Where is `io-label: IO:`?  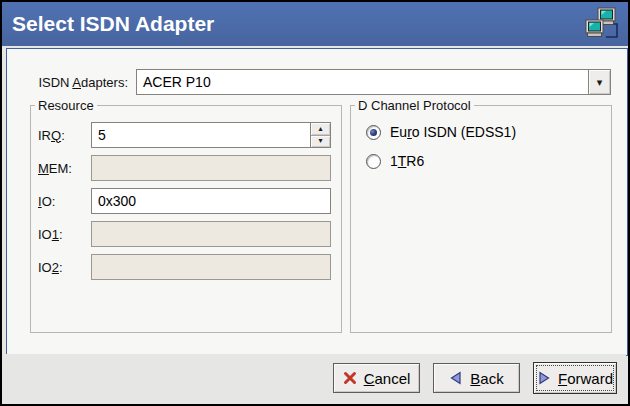
io-label: IO: is located at coordinates (64, 202).